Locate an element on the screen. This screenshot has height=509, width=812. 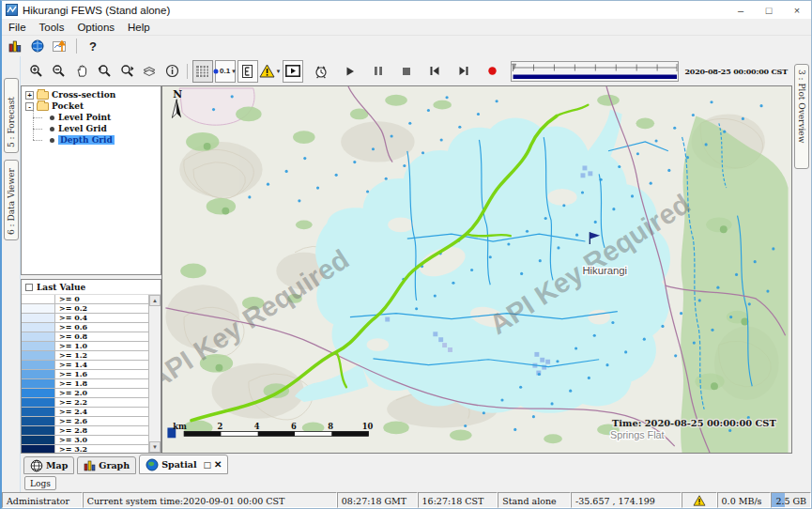
place-label: Springs Flat is located at coordinates (637, 435).